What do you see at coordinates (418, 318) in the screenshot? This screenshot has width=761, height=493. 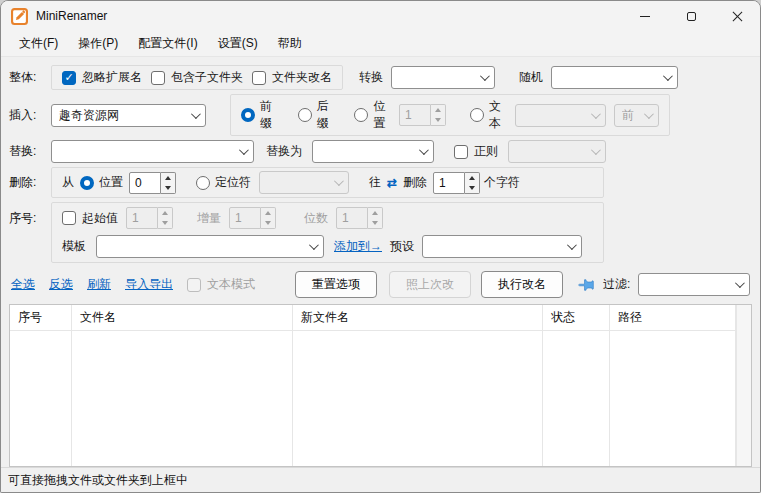 I see `header-new-filename: 新文件名` at bounding box center [418, 318].